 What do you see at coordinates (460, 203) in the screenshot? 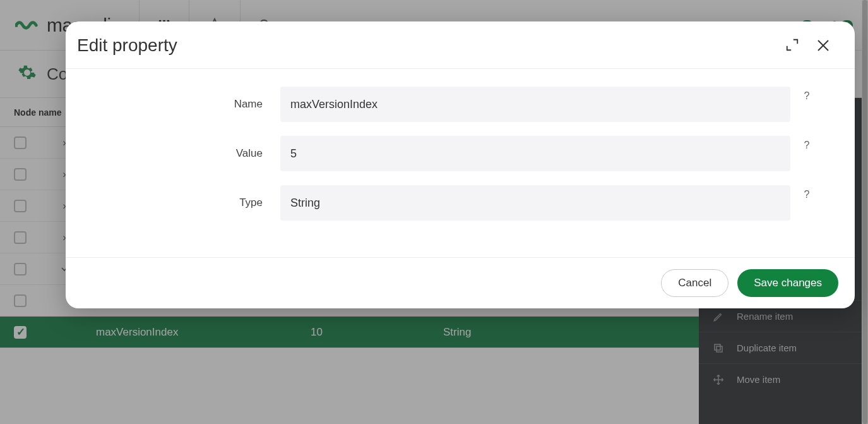
I see `field-row-type: Type ?` at bounding box center [460, 203].